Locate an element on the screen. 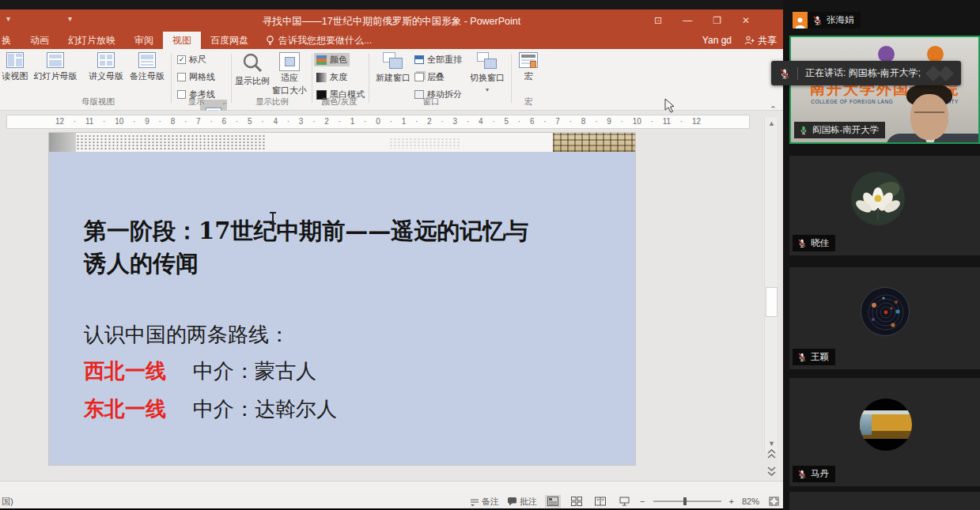  tab-transitions-partial: 换 is located at coordinates (10, 40).